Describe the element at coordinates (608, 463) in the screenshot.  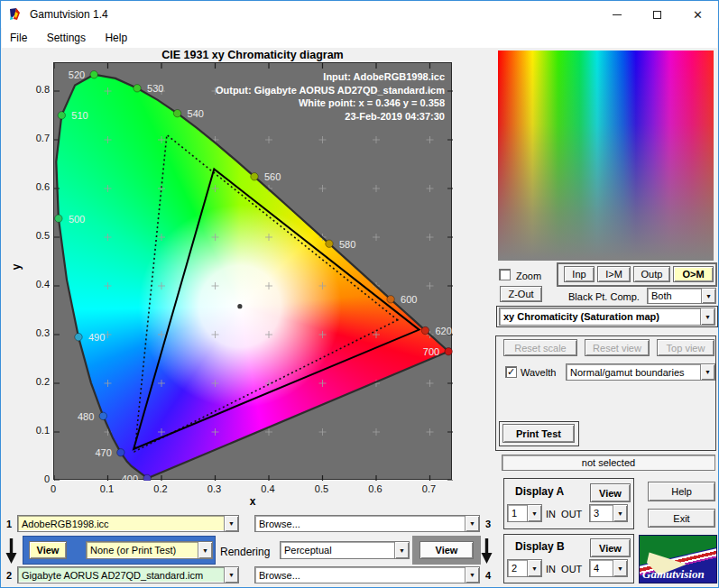
I see `status-field: not selected` at that location.